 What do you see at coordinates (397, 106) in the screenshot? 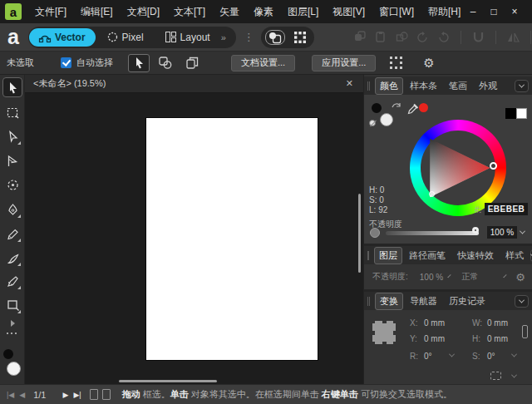
I see `swap-colors-icon` at bounding box center [397, 106].